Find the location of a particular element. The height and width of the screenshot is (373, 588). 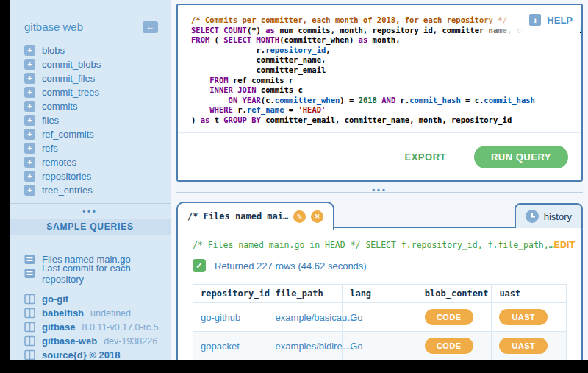

sidebar-item-tree_entries: +tree_entries is located at coordinates (90, 190).